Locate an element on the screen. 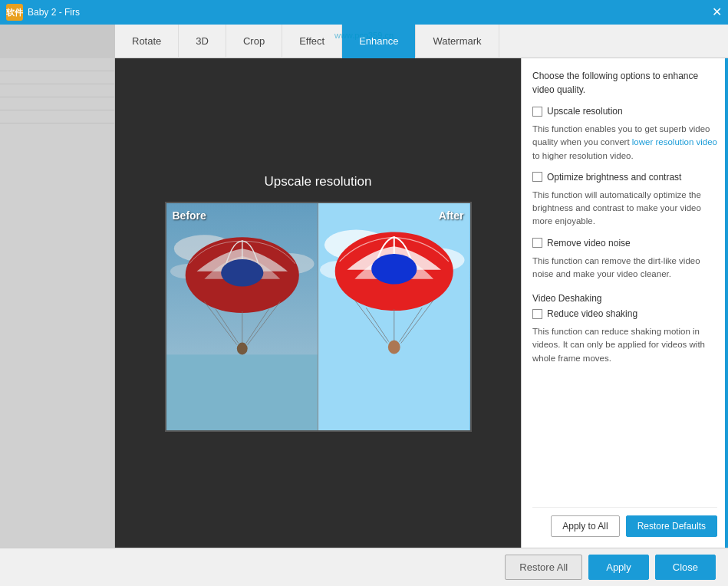  panel-spacer is located at coordinates (624, 437).